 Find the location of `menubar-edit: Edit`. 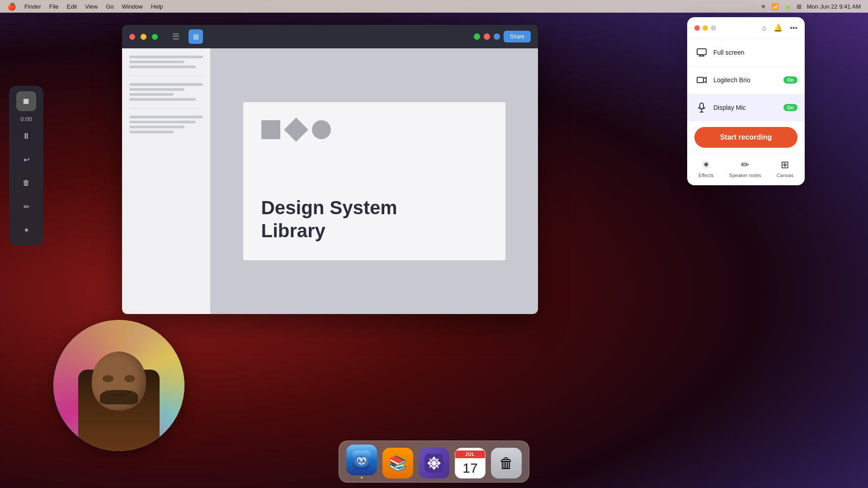

menubar-edit: Edit is located at coordinates (72, 6).